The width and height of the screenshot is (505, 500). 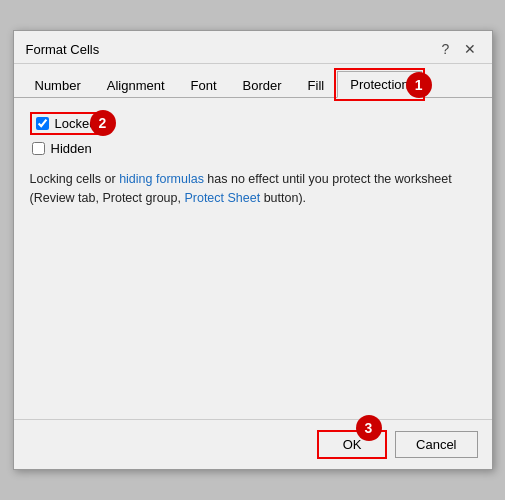 I want to click on tab-border: Border, so click(x=262, y=84).